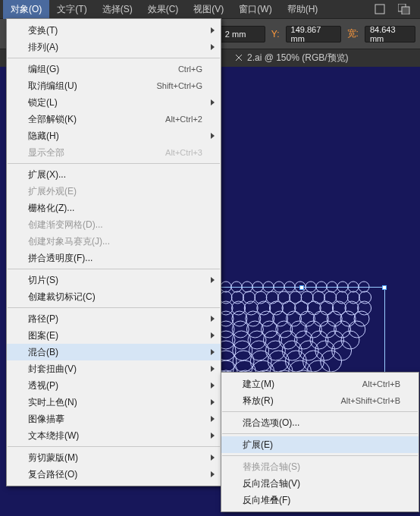 The width and height of the screenshot is (420, 516). What do you see at coordinates (71, 9) in the screenshot?
I see `menu-type: 文字(T)` at bounding box center [71, 9].